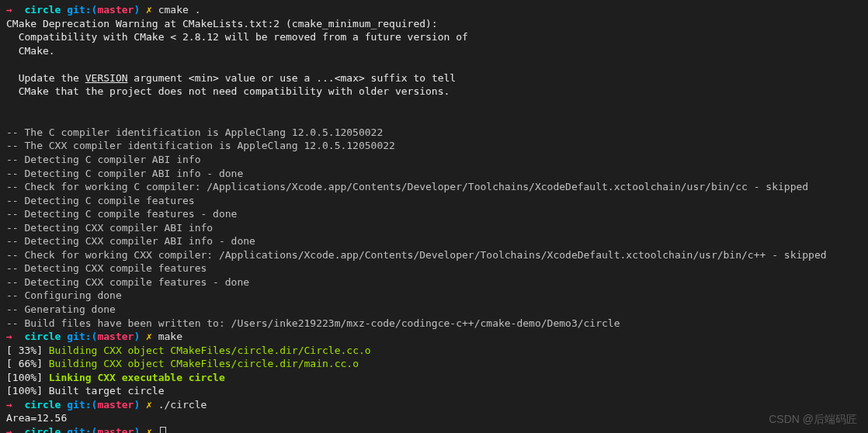  I want to click on prompt-line-cmake: → circle git:(master) ✗ cmake ., so click(434, 10).